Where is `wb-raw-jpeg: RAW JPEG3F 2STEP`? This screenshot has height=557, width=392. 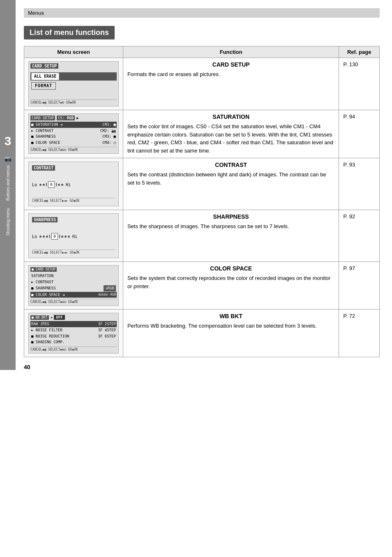 wb-raw-jpeg: RAW JPEG3F 2STEP is located at coordinates (74, 324).